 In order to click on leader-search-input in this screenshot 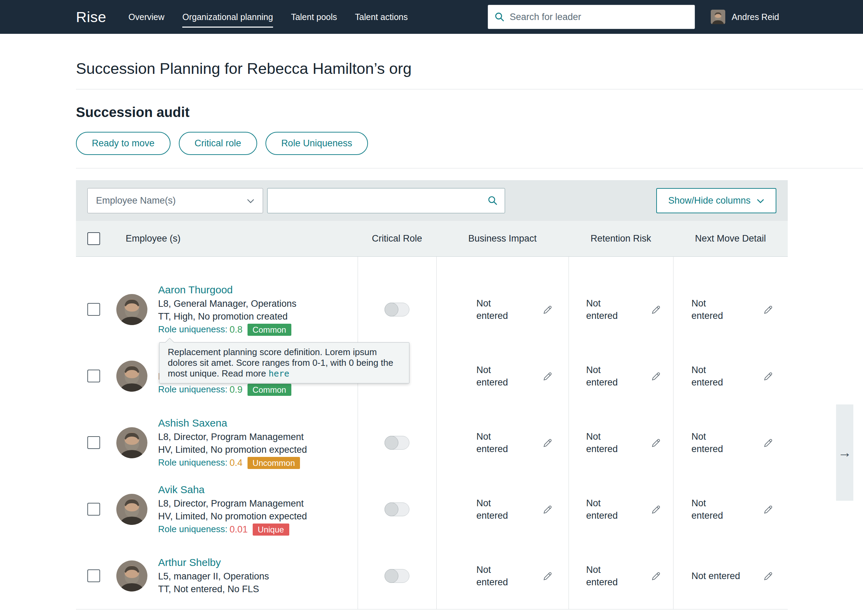, I will do `click(599, 17)`.